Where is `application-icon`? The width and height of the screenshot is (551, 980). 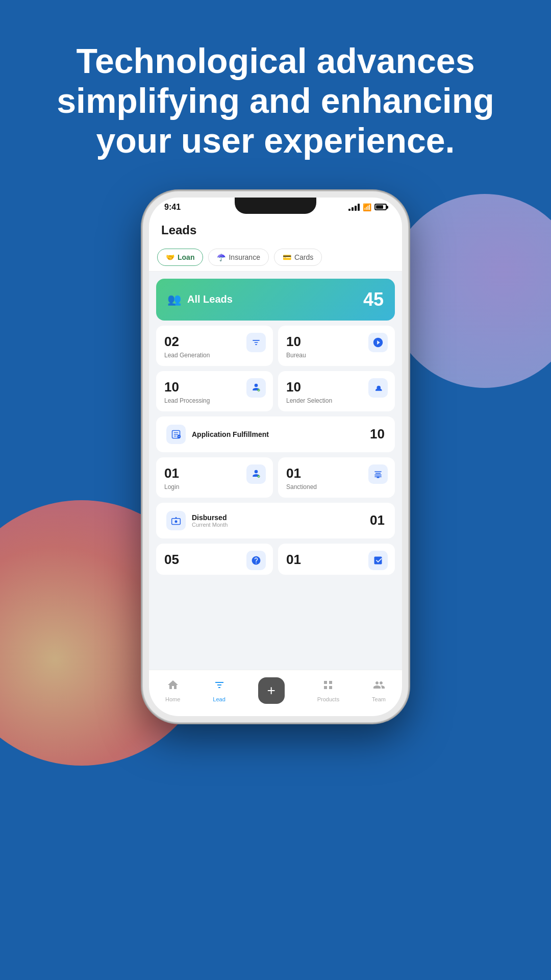 application-icon is located at coordinates (176, 434).